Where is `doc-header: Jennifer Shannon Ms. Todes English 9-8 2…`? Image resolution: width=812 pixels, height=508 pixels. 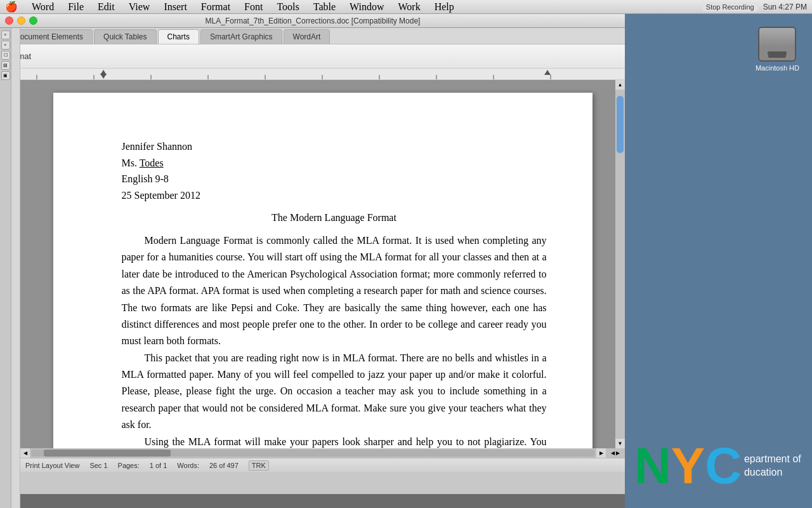 doc-header: Jennifer Shannon Ms. Todes English 9-8 2… is located at coordinates (334, 171).